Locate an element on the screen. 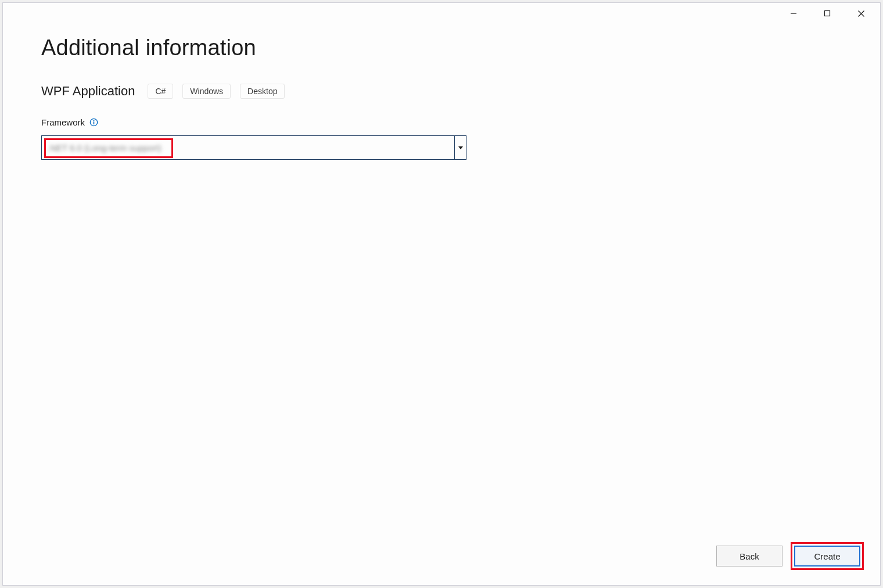  framework-label-row: Framework is located at coordinates (441, 122).